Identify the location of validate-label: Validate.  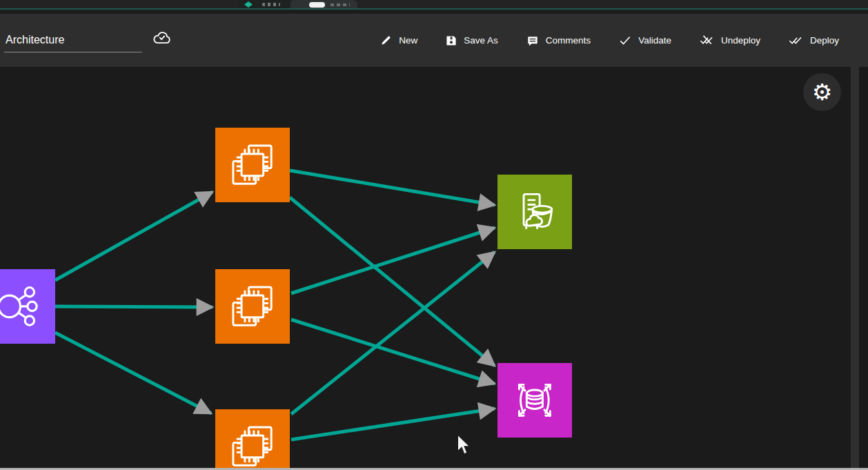
(655, 40).